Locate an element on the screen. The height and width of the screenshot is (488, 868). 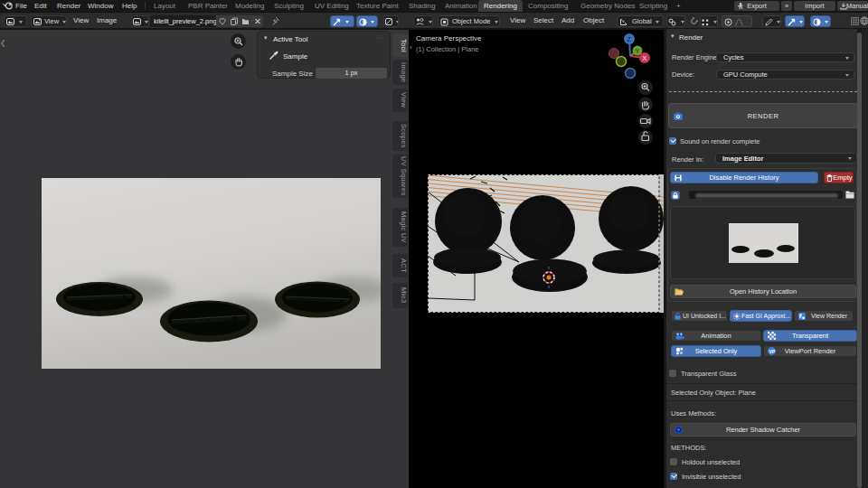
svg-text: X is located at coordinates (646, 58).